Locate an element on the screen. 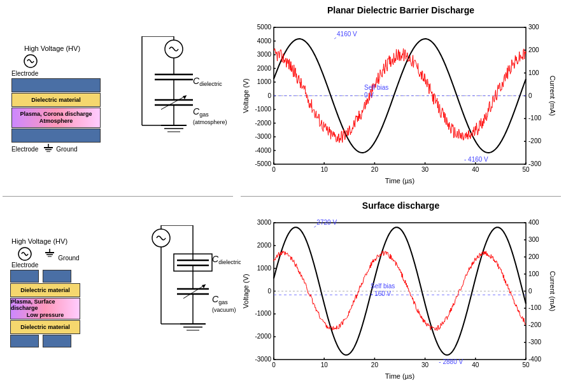 This screenshot has height=392, width=566. bottom-dielectric-bottom-label: Dielectric material is located at coordinates (45, 327).